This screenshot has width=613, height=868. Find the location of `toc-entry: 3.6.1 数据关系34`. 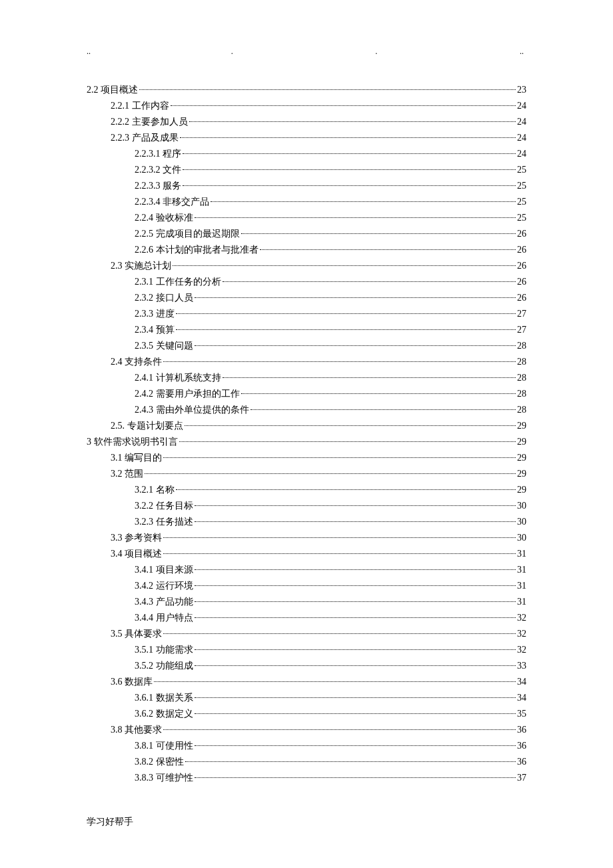

toc-entry: 3.6.1 数据关系34 is located at coordinates (306, 698).